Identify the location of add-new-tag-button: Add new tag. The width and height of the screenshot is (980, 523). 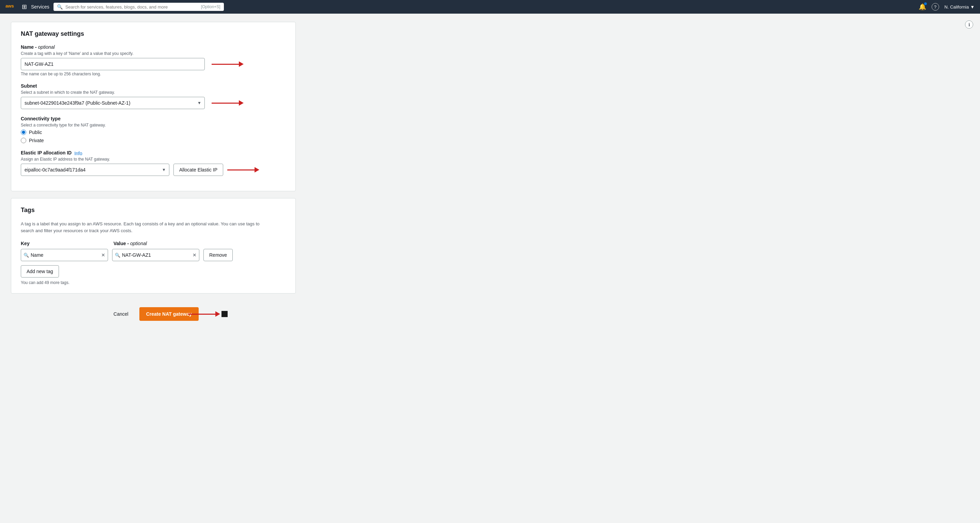
(40, 271).